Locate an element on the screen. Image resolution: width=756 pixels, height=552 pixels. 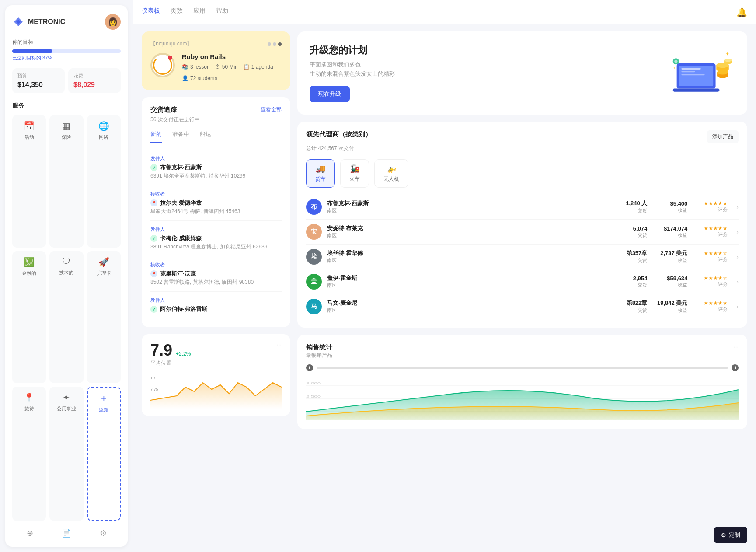
insurance-icon: ▦ is located at coordinates (66, 126).